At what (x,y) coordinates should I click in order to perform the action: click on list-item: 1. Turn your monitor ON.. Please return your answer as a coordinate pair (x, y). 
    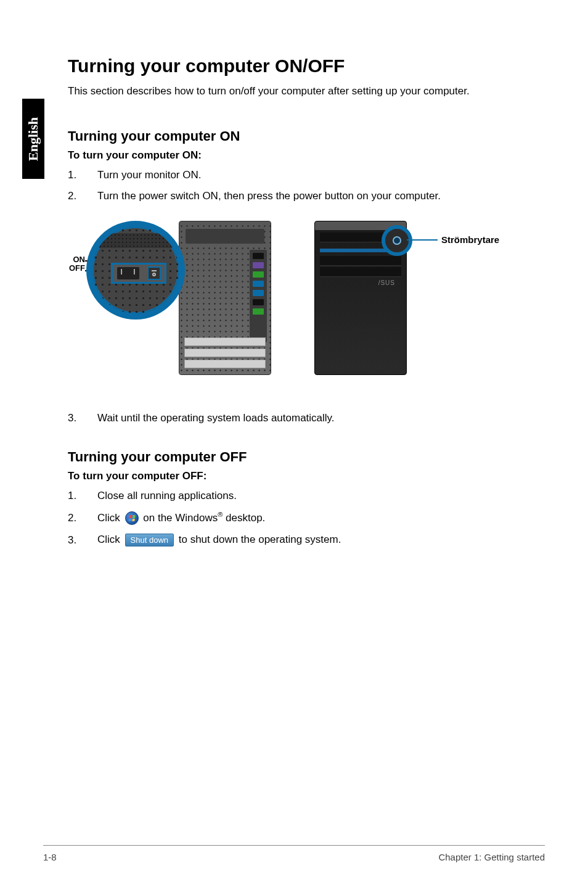
    Looking at the image, I should click on (306, 175).